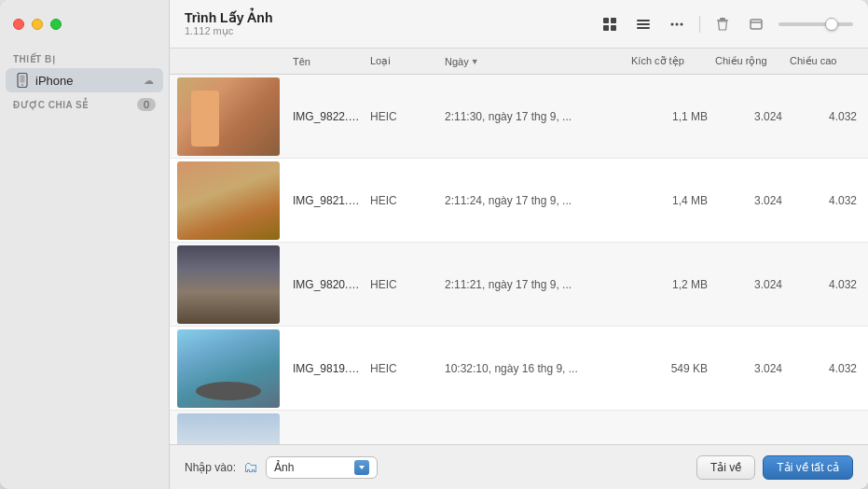 The height and width of the screenshot is (489, 868). Describe the element at coordinates (328, 285) in the screenshot. I see `filename: IMG_9820.HEIC` at that location.